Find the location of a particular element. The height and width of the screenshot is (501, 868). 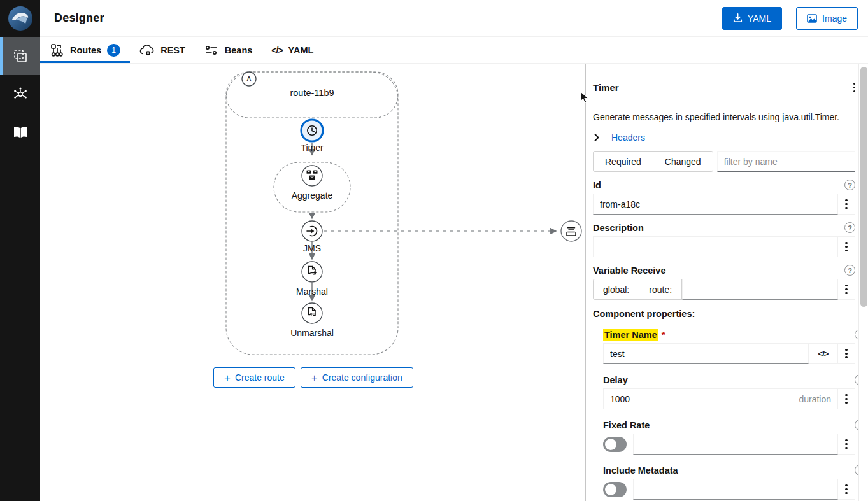

export-yaml-button: YAML is located at coordinates (752, 18).